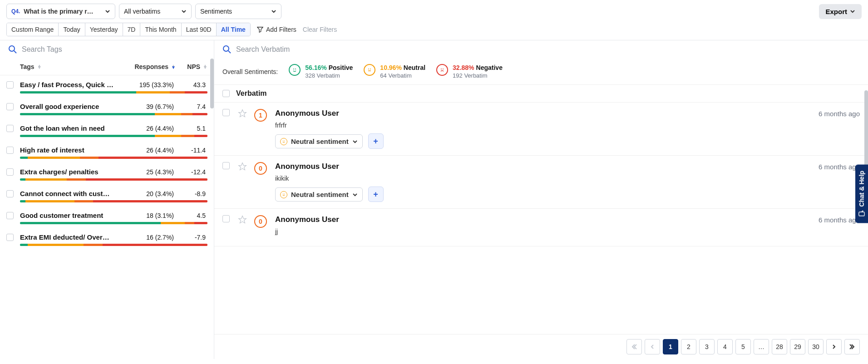 This screenshot has width=868, height=364. What do you see at coordinates (548, 49) in the screenshot?
I see `search-verbatim-input` at bounding box center [548, 49].